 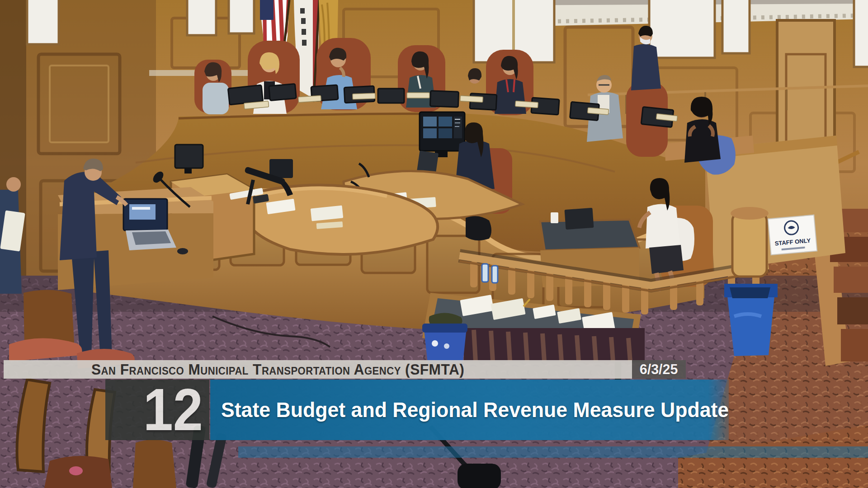 I want to click on pink-light-glow, so click(x=76, y=471).